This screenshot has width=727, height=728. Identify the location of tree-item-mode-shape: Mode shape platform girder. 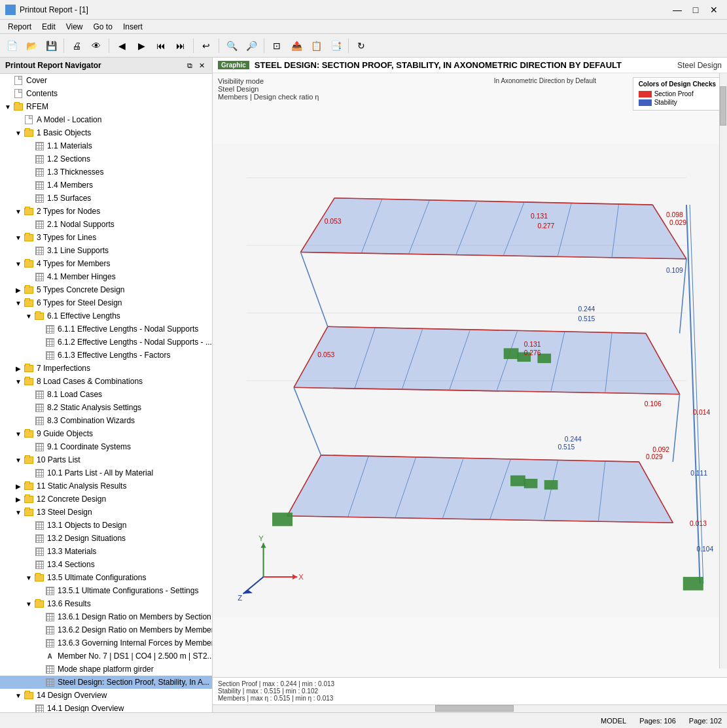
(106, 669).